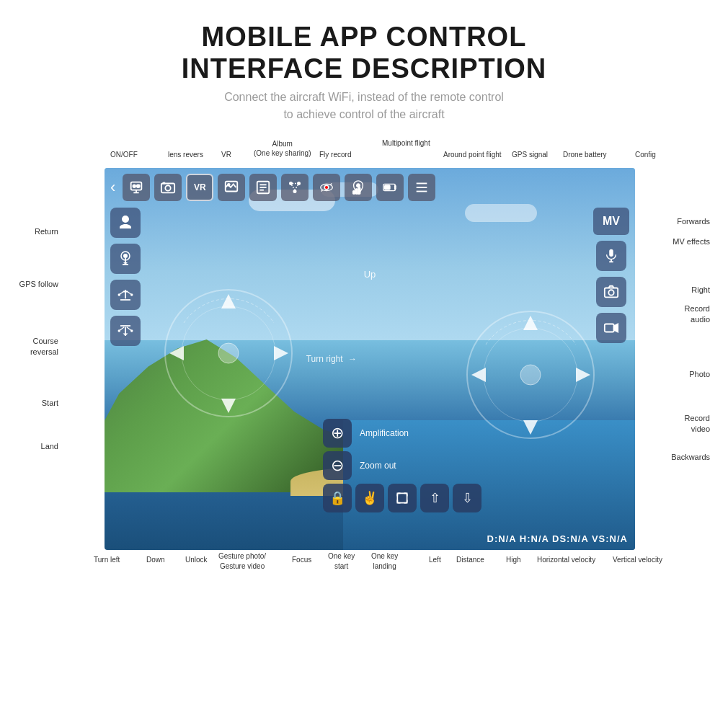  What do you see at coordinates (675, 241) in the screenshot?
I see `label-mv-effects: MV effects` at bounding box center [675, 241].